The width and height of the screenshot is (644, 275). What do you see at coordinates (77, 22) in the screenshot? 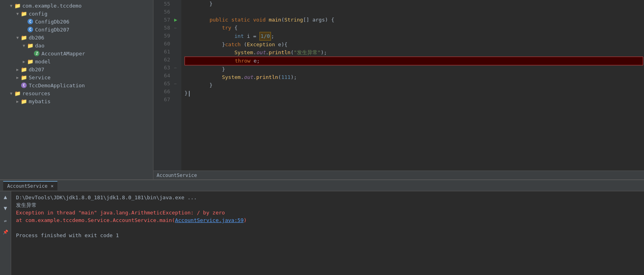
I see `sidebar-item-configdb206: ▶ C ConfigDb206` at bounding box center [77, 22].